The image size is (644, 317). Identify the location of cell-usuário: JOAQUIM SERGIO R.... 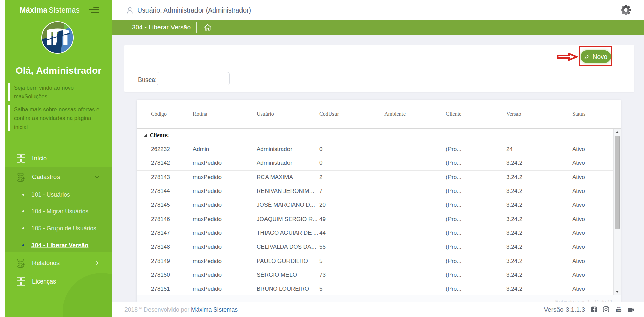
(287, 219).